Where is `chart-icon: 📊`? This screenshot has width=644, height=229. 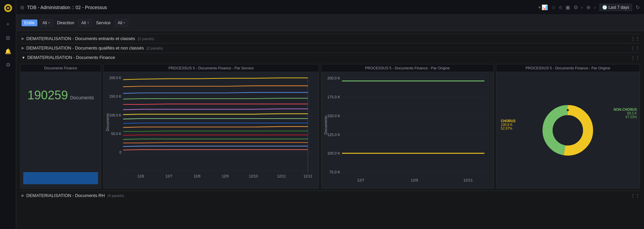 chart-icon: 📊 is located at coordinates (545, 7).